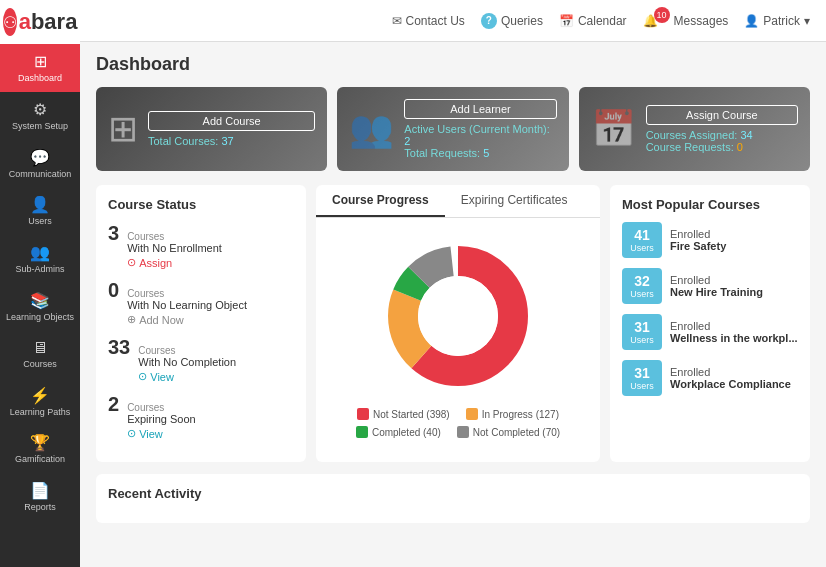 The image size is (826, 567). What do you see at coordinates (232, 121) in the screenshot?
I see `add-course-button: Add Course` at bounding box center [232, 121].